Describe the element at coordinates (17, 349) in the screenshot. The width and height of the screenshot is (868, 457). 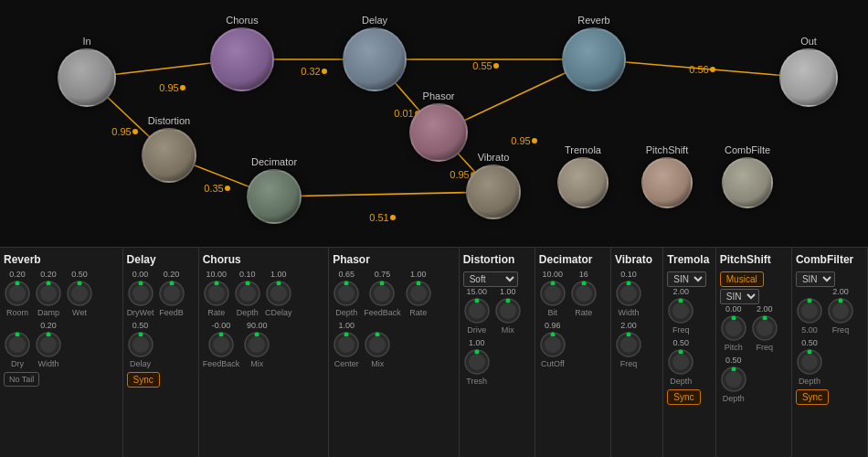
I see `reverb-knob-3: Dry` at that location.